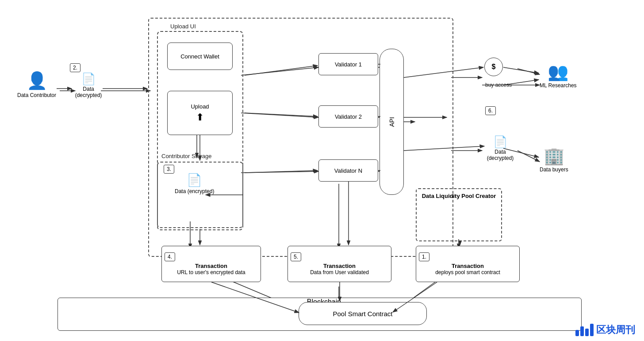 This screenshot has height=341, width=644. Describe the element at coordinates (491, 111) in the screenshot. I see `step-6-badge: 6.` at that location.